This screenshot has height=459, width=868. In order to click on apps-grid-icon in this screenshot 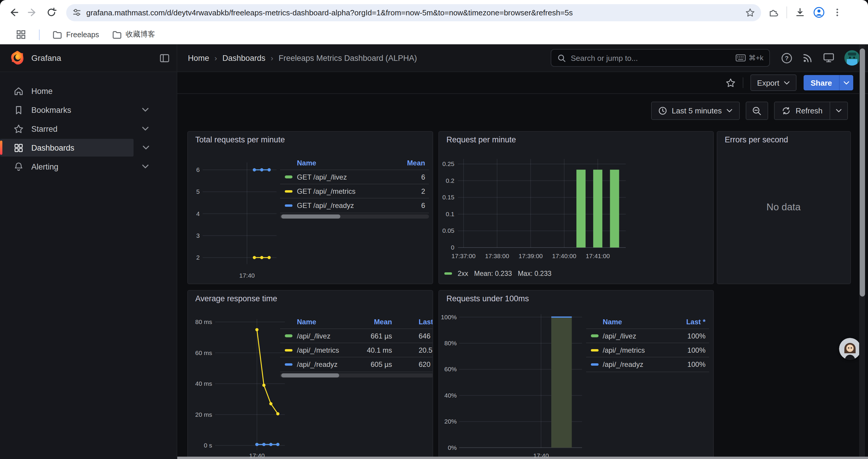, I will do `click(21, 35)`.